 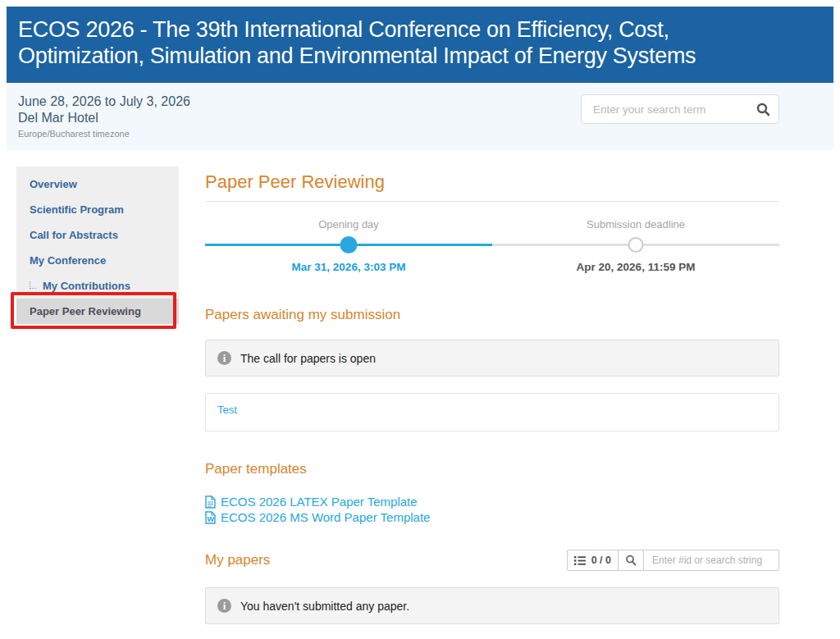 What do you see at coordinates (631, 560) in the screenshot?
I see `paper-search-button` at bounding box center [631, 560].